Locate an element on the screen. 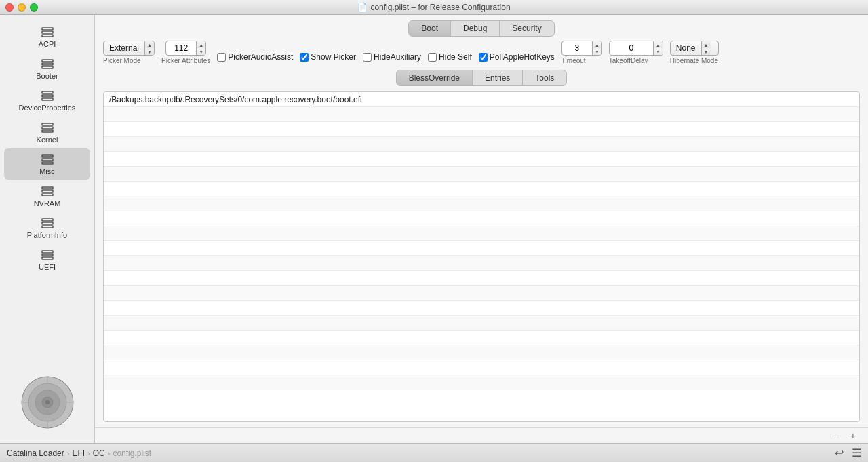 This screenshot has height=462, width=868. picker-mode-up: ▲ is located at coordinates (149, 45).